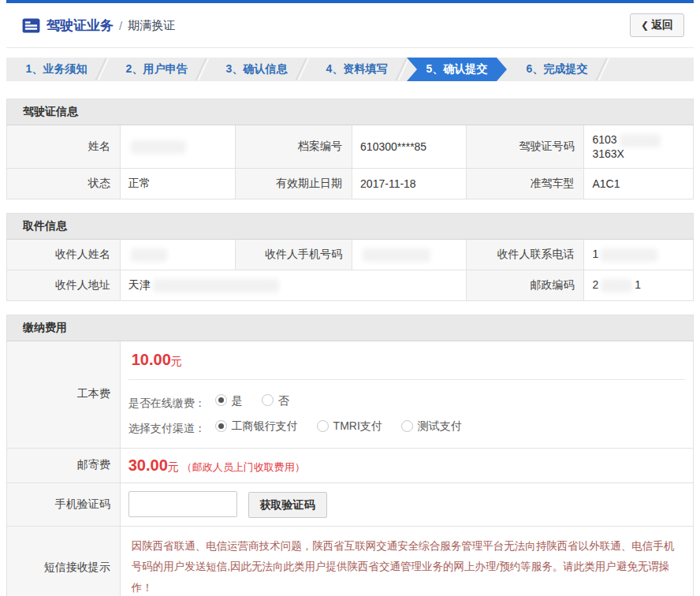 The image size is (700, 596). I want to click on online-payment-question: 是否在线缴费：, so click(167, 402).